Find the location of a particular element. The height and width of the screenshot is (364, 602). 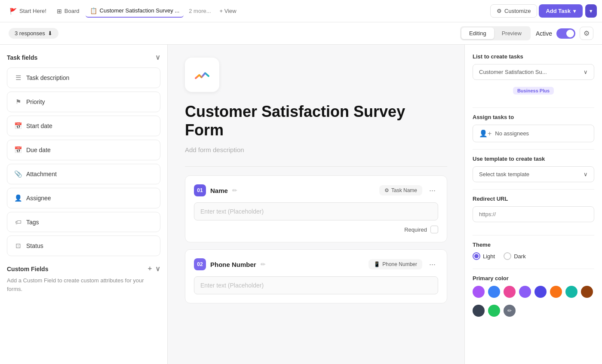

color-dark-gray is located at coordinates (479, 311).